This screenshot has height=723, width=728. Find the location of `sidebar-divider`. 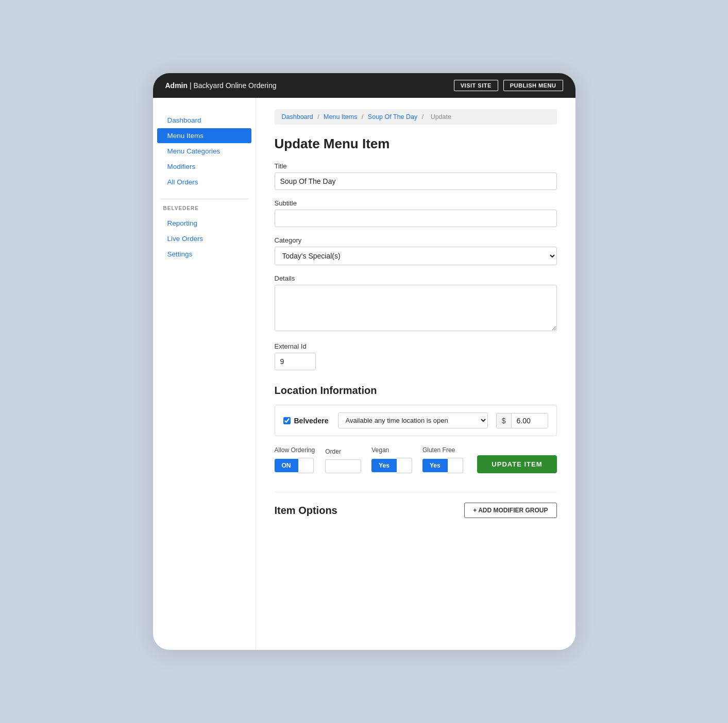

sidebar-divider is located at coordinates (204, 199).